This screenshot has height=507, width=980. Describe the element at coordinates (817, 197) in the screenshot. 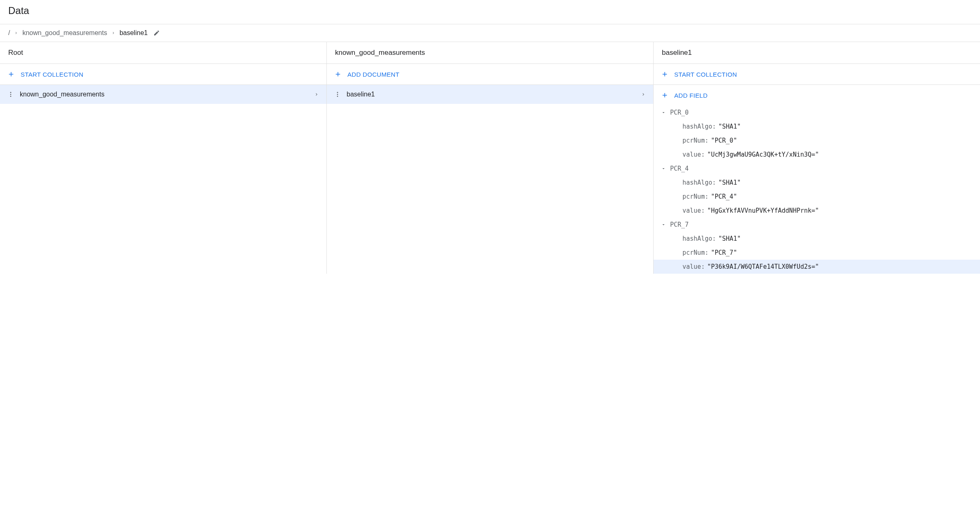

I see `field-kv: pcrNum:"PCR_4"` at that location.